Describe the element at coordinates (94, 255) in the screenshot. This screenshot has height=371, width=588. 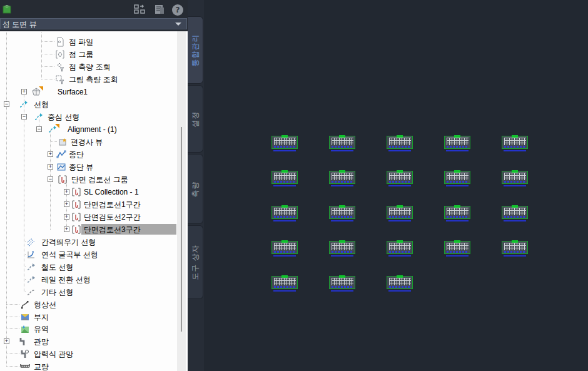
I see `tree-item-curb-return: 연석 굴곡부 선형` at that location.